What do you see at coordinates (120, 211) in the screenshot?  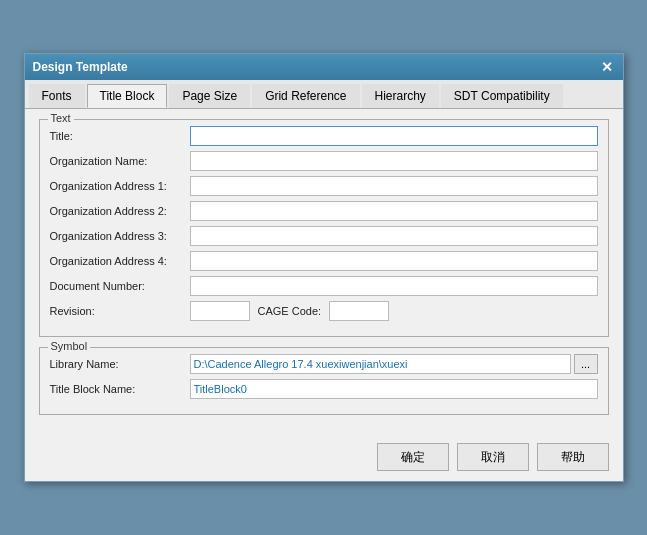 I see `org-addr2-label: Organization Address 2:` at bounding box center [120, 211].